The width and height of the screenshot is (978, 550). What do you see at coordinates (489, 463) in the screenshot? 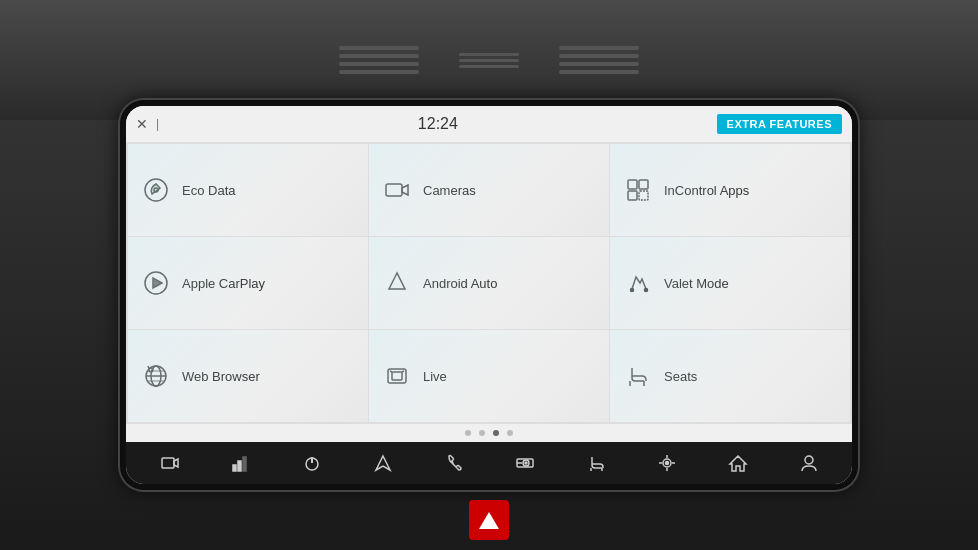
I see `bottom-toolbar` at bounding box center [489, 463].